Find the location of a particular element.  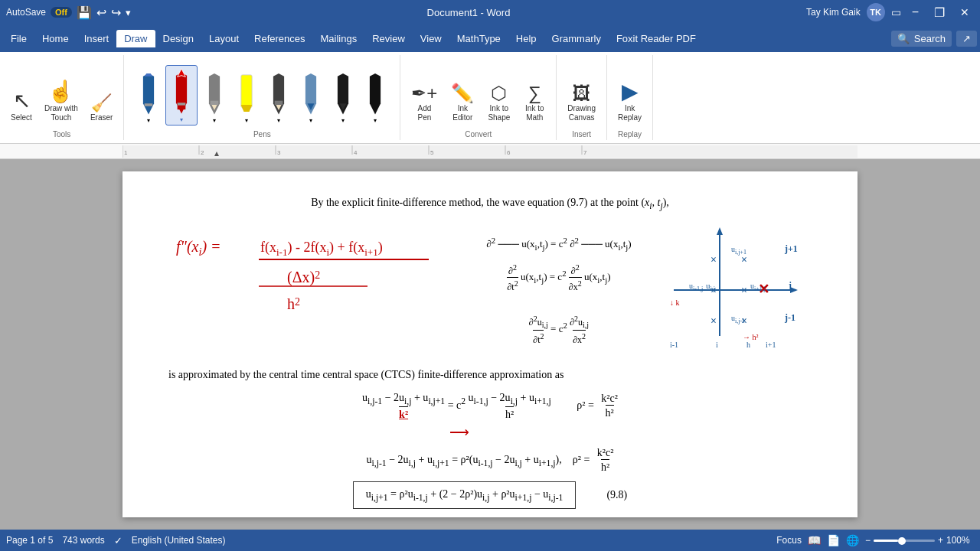

menu-mailings: Mailings is located at coordinates (339, 38).